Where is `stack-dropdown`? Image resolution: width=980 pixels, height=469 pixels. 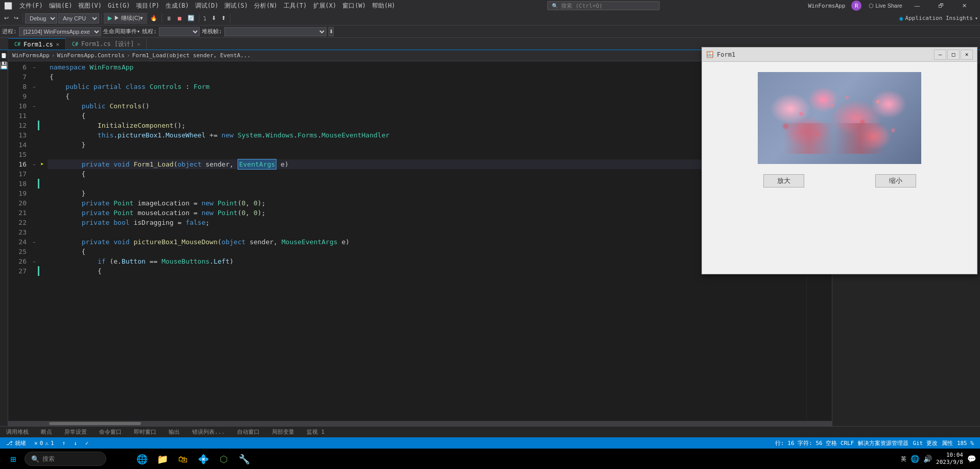 stack-dropdown is located at coordinates (275, 32).